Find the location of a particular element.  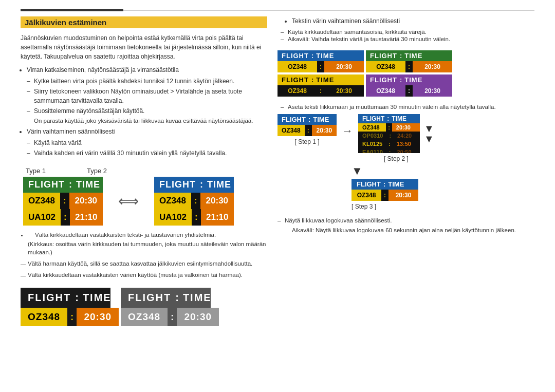

type2-header: FLIGHT : TIME is located at coordinates (194, 185).